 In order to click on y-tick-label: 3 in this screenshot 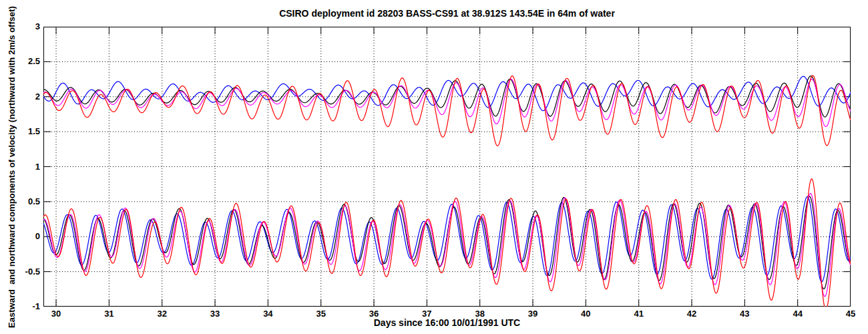, I will do `click(23, 27)`.